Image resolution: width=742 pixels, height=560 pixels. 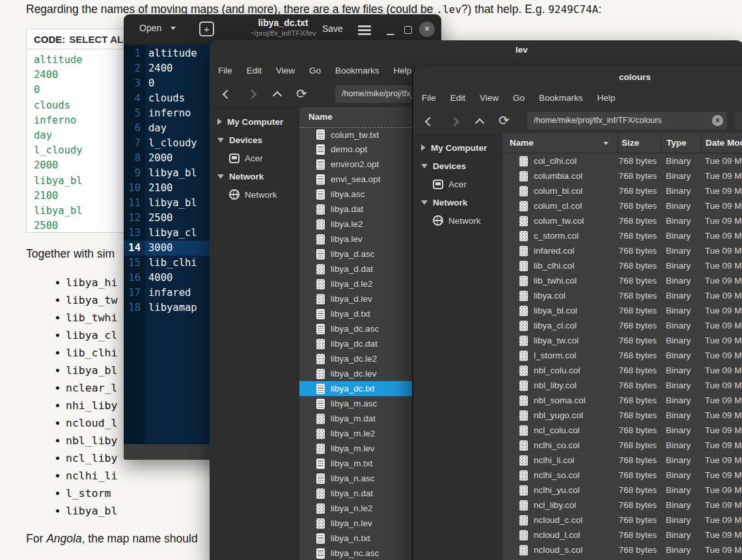 What do you see at coordinates (282, 23) in the screenshot?
I see `document-title: libya_dc.txt` at bounding box center [282, 23].